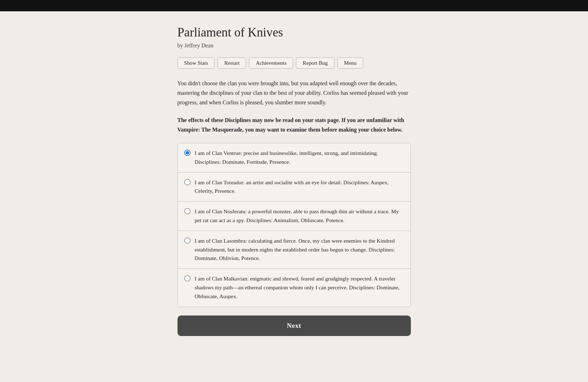 This screenshot has height=382, width=588. Describe the element at coordinates (294, 250) in the screenshot. I see `choice-lasombra: I am of Clan Lasombra: calculating and f…` at that location.